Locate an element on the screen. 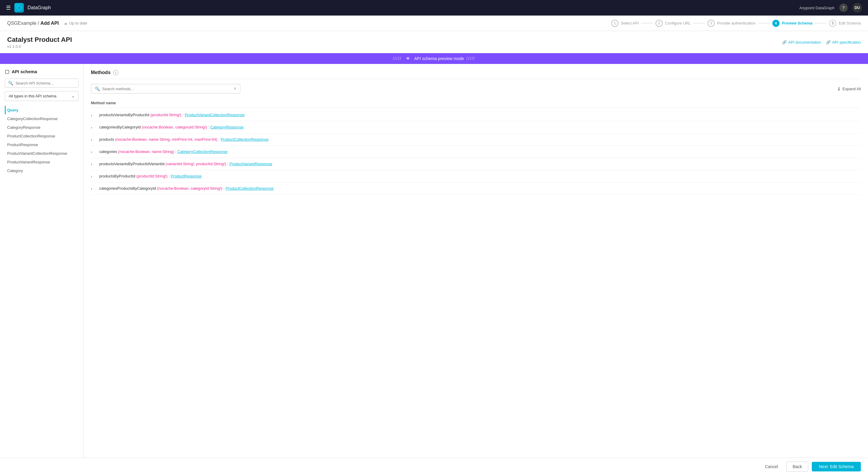 The image size is (868, 475). up-to-date-status: ☁ Up to date is located at coordinates (75, 23).